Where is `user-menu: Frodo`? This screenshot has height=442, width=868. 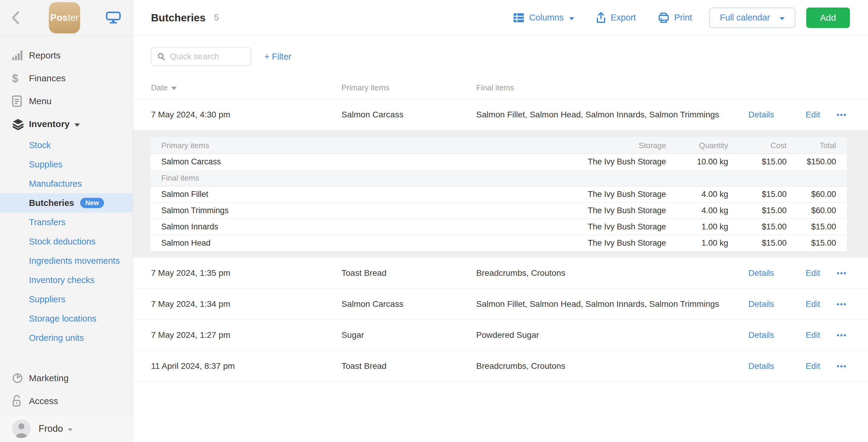 user-menu: Frodo is located at coordinates (66, 429).